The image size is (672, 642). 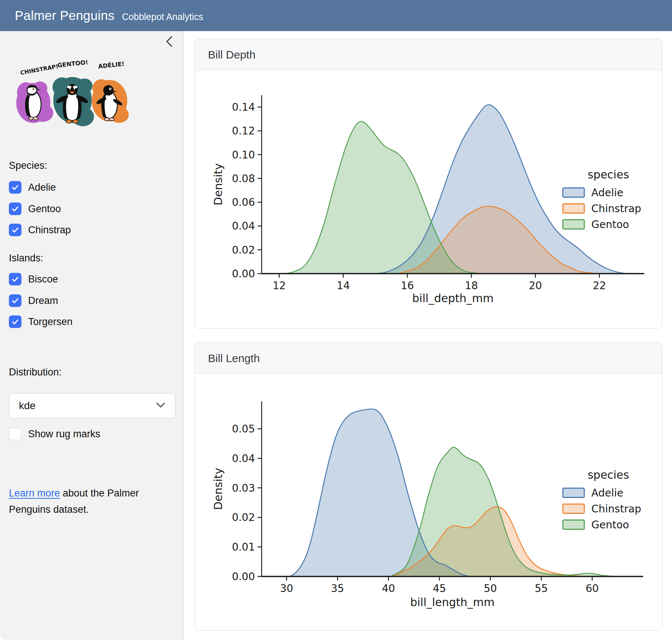 What do you see at coordinates (64, 434) in the screenshot?
I see `checkbox-label: Show rug marks` at bounding box center [64, 434].